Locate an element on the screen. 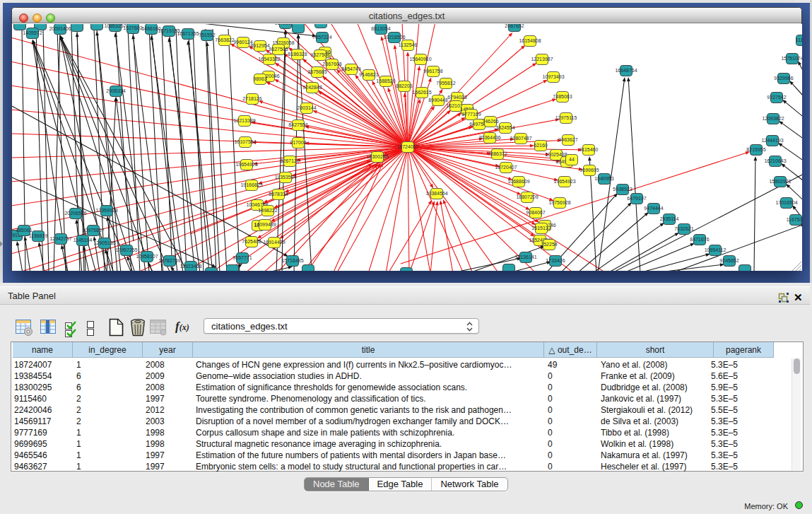  svg-text: 10688609 is located at coordinates (519, 181).